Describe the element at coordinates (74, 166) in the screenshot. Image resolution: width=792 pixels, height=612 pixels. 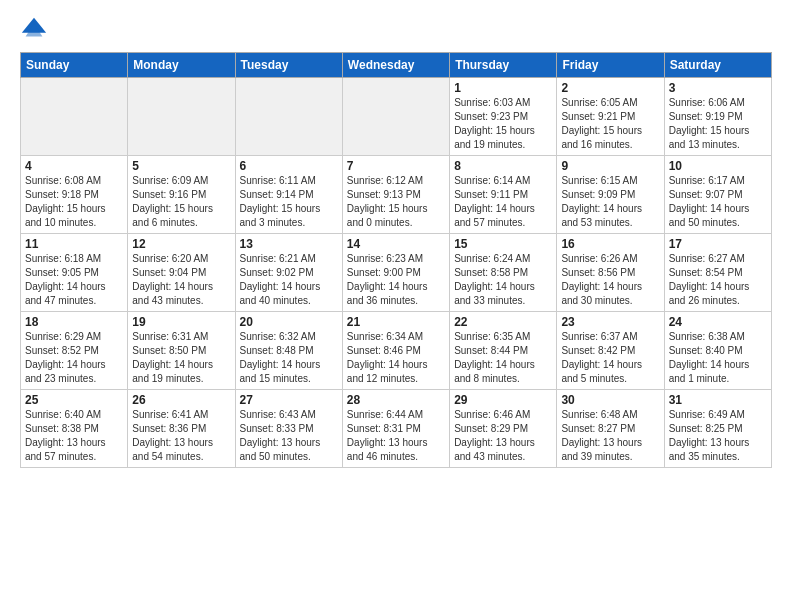
I see `day-number: 4` at that location.